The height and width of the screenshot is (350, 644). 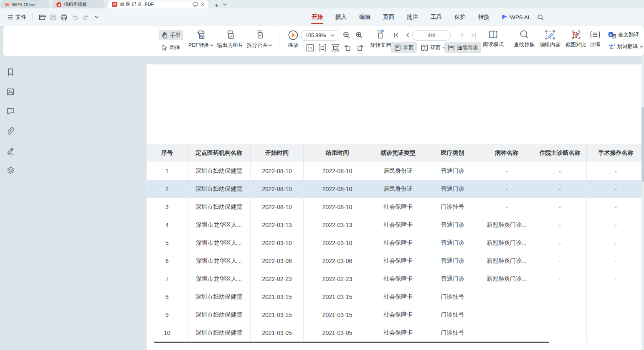 I want to click on zoom-value: 105.88%, so click(x=316, y=36).